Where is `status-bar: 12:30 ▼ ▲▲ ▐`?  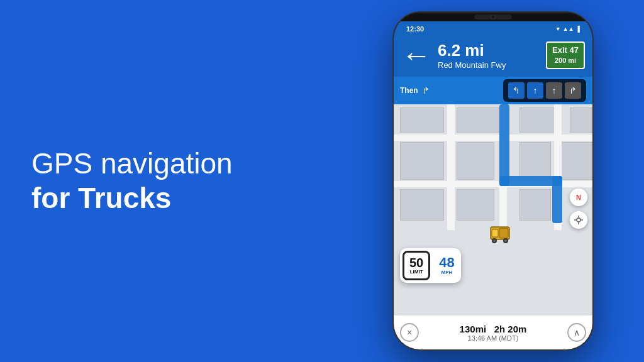
status-bar: 12:30 ▼ ▲▲ ▐ is located at coordinates (493, 28).